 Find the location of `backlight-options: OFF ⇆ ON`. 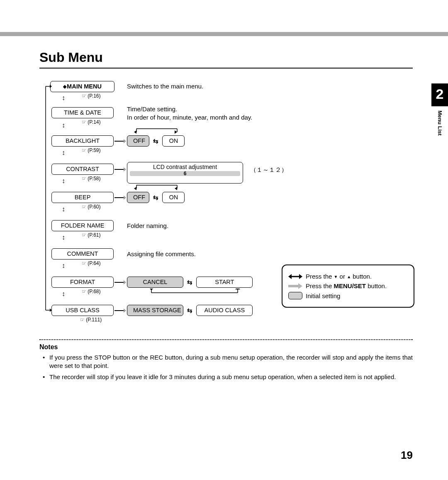

backlight-options: OFF ⇆ ON is located at coordinates (156, 141).